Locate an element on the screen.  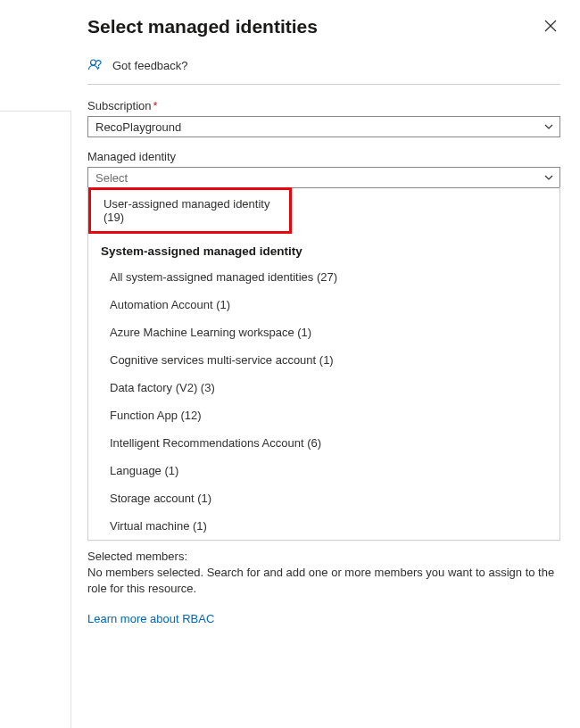
dropdown-option: Intelligent Recommendations Account (6) is located at coordinates (324, 443).